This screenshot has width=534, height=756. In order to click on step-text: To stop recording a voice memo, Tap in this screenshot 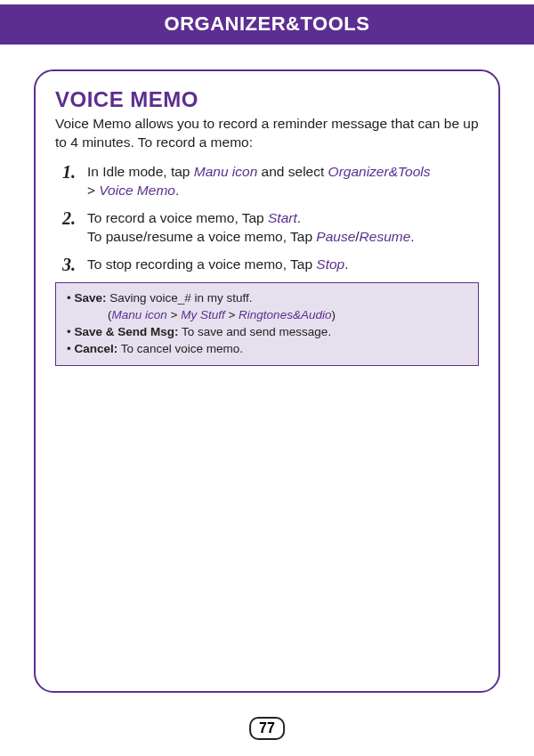, I will do `click(201, 264)`.